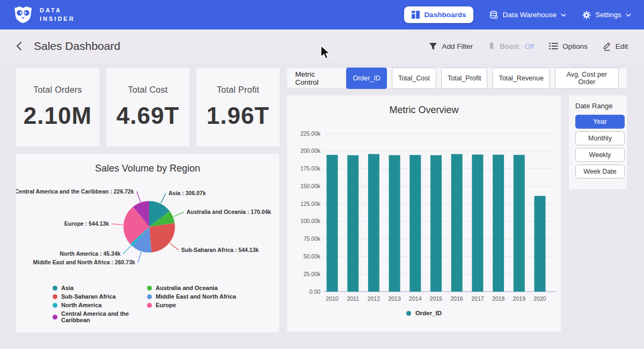  I want to click on bar-2019, so click(519, 223).